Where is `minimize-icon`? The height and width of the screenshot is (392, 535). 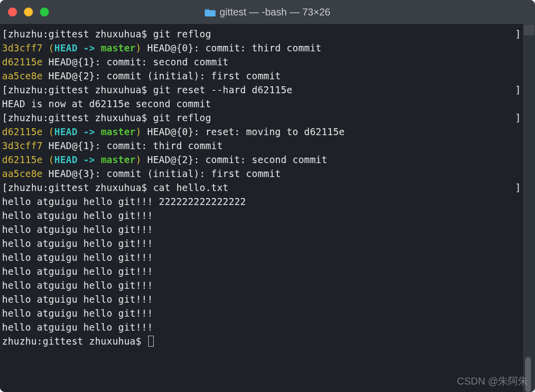
minimize-icon is located at coordinates (28, 12).